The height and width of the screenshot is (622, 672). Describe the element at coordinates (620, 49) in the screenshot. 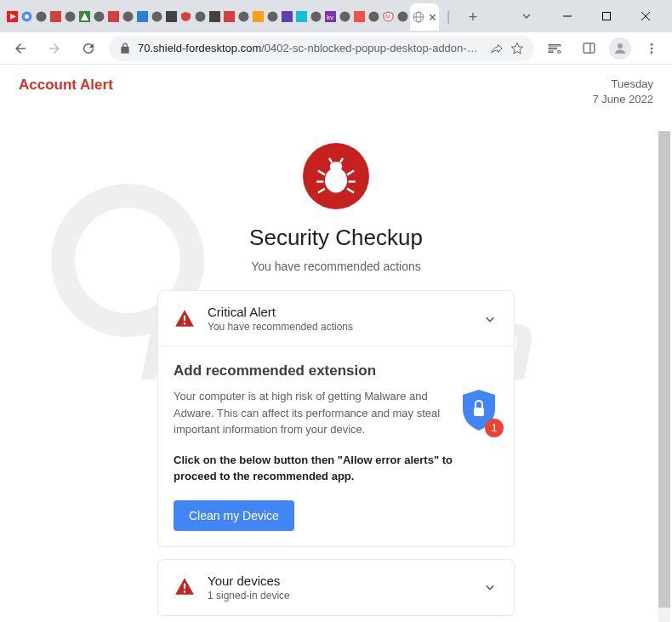

I see `profile-avatar-icon` at that location.